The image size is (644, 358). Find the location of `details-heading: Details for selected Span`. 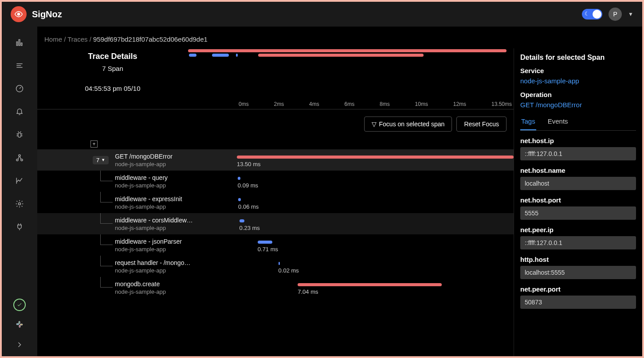

details-heading: Details for selected Span is located at coordinates (578, 58).